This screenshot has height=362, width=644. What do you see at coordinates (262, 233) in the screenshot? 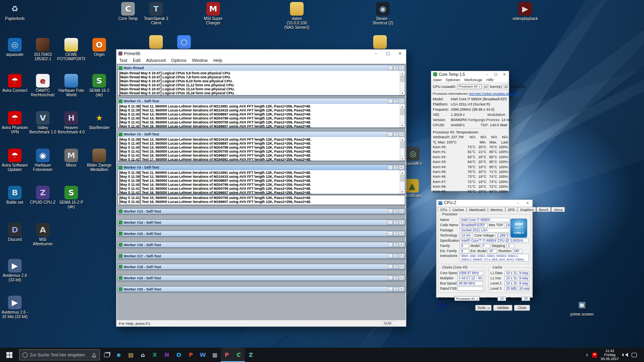
I see `child-titlebar: Worker #15 - Self-Test – □ ×` at bounding box center [262, 233].